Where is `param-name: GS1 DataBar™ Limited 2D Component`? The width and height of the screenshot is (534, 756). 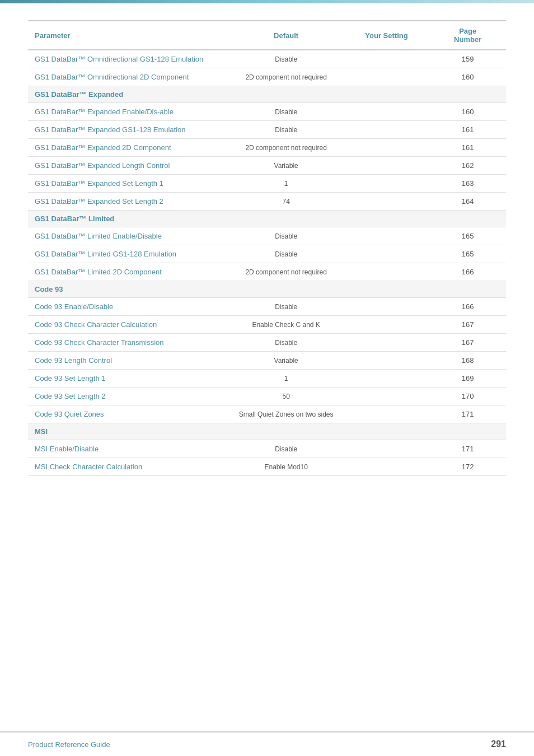 param-name: GS1 DataBar™ Limited 2D Component is located at coordinates (129, 272).